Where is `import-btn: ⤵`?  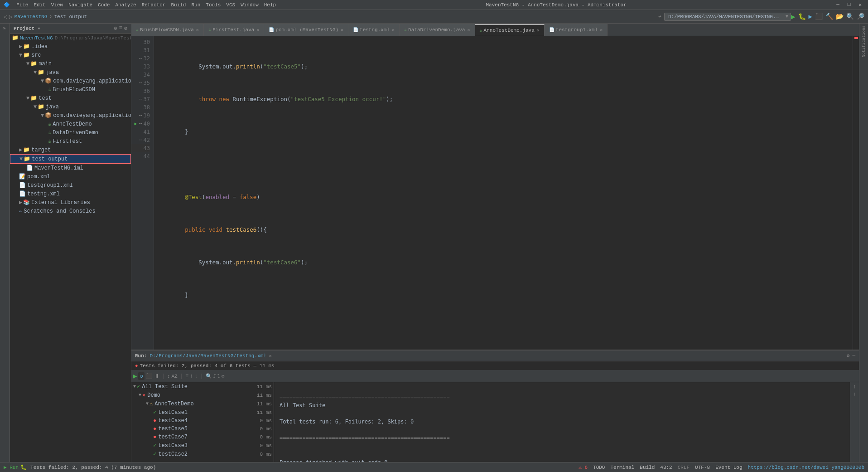
import-btn: ⤵ is located at coordinates (219, 376).